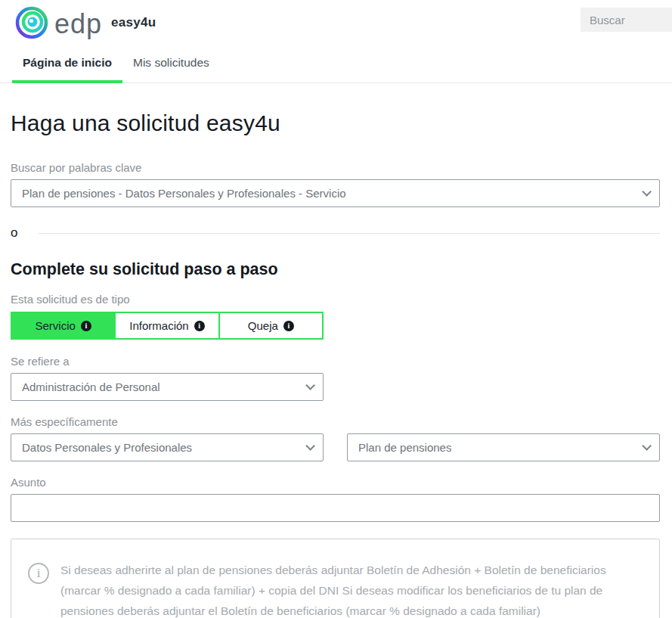 This screenshot has width=672, height=618. What do you see at coordinates (107, 448) in the screenshot?
I see `more-specific-category-value: Datos Personales y Profesionales` at bounding box center [107, 448].